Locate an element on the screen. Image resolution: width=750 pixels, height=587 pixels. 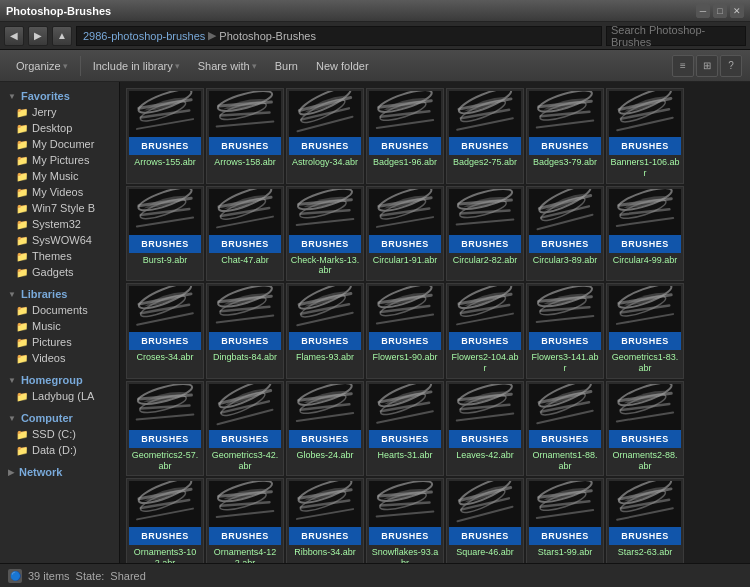
sidebar-item-gadgets: 📁Gadgets is located at coordinates (60, 272).